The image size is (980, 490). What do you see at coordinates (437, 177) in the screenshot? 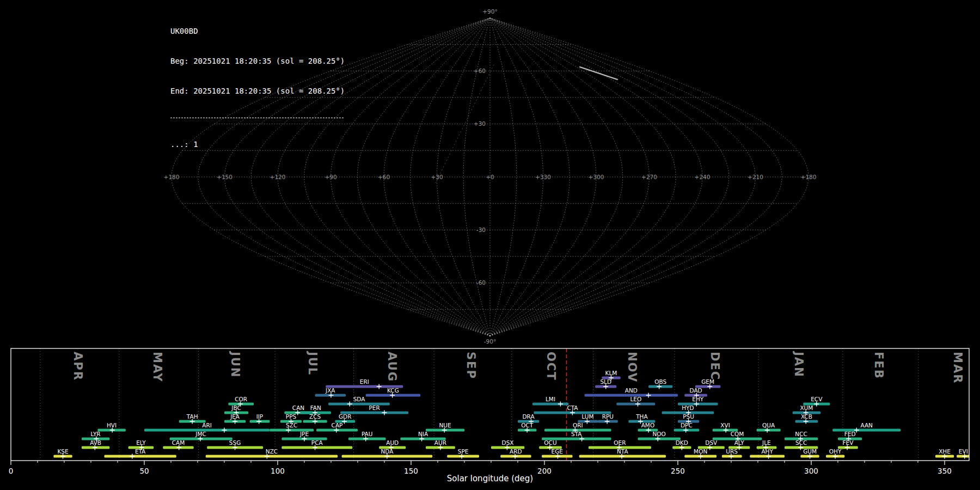
I see `map-lon-label: +30` at bounding box center [437, 177].